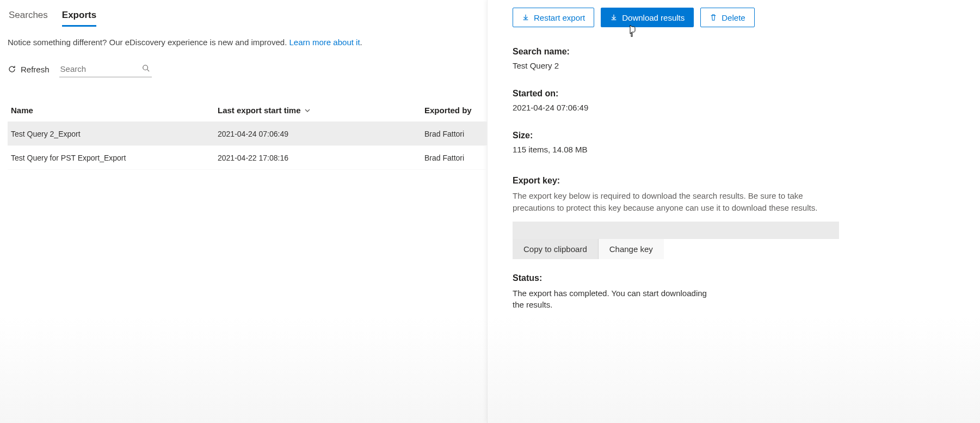  What do you see at coordinates (114, 158) in the screenshot?
I see `cell-name: Test Query for PST Export_Export` at bounding box center [114, 158].